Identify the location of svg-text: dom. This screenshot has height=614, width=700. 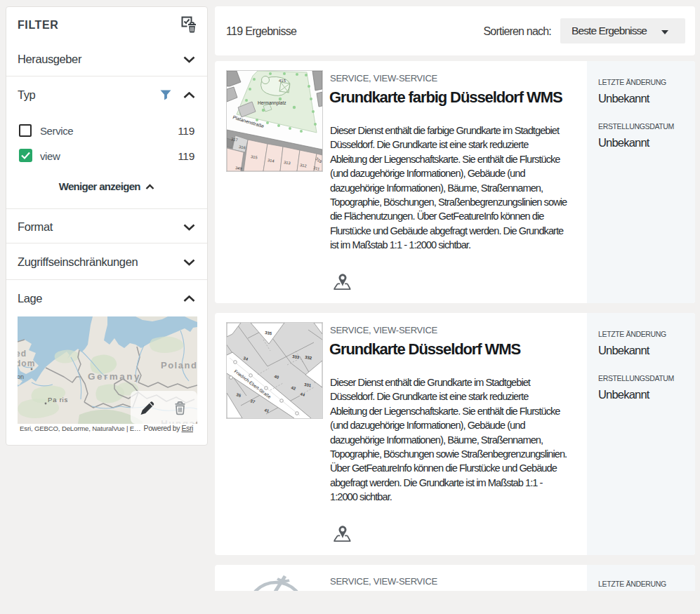
(27, 363).